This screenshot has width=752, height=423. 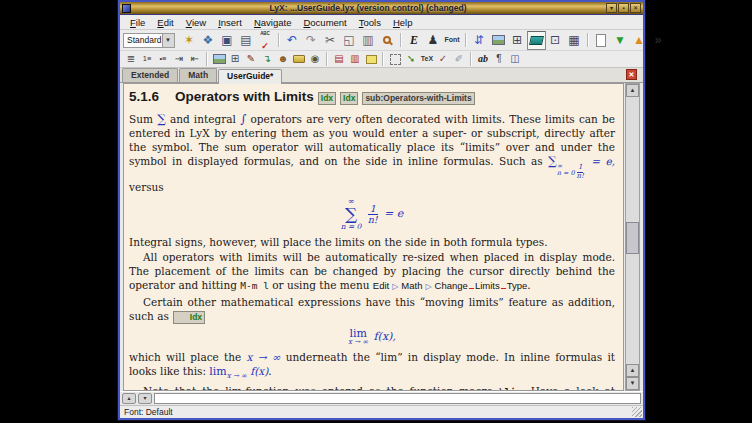 I want to click on insert-figure-icon, so click(x=498, y=40).